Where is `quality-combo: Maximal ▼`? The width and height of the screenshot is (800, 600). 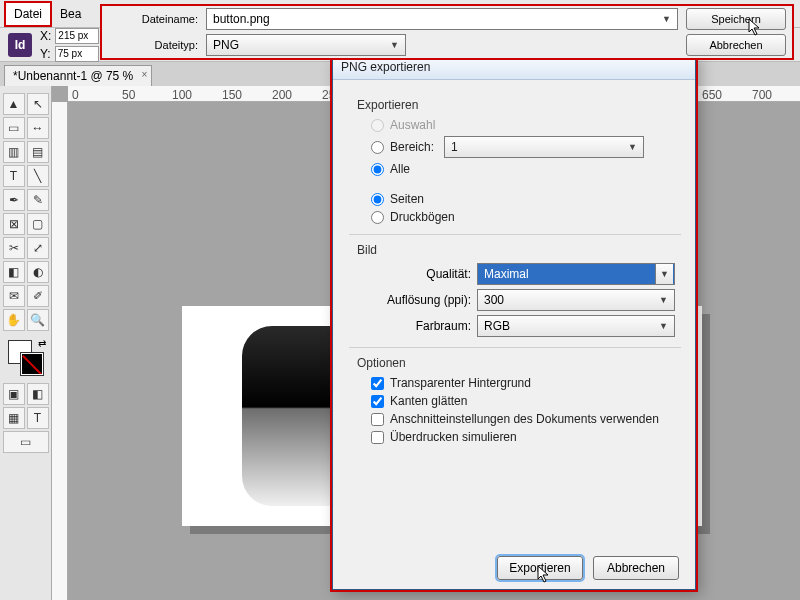
quality-combo: Maximal ▼ is located at coordinates (576, 274).